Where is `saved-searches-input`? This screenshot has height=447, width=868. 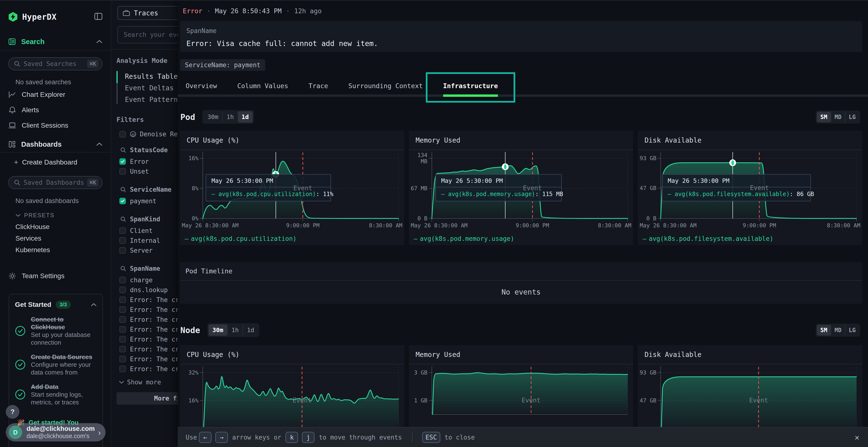
saved-searches-input is located at coordinates (55, 64).